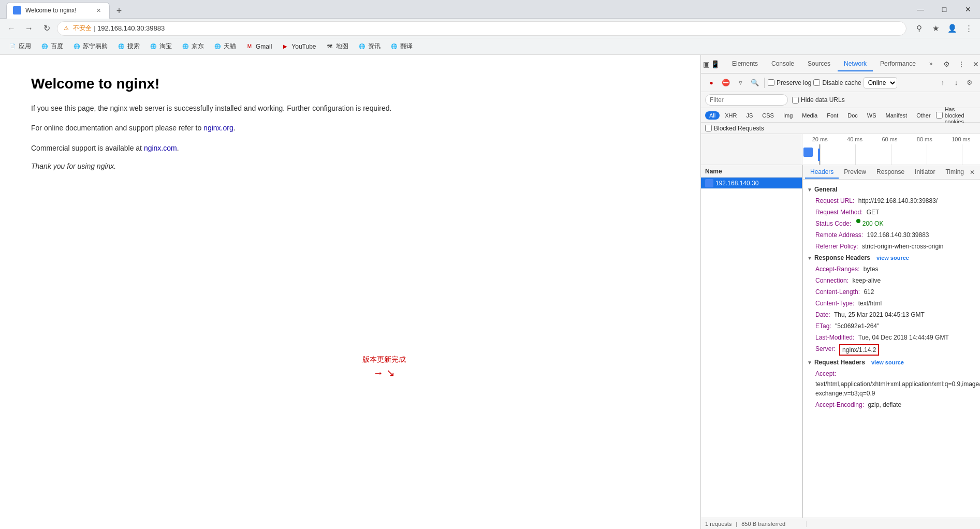 This screenshot has height=529, width=980. What do you see at coordinates (11, 28) in the screenshot?
I see `back-button: ←` at bounding box center [11, 28].